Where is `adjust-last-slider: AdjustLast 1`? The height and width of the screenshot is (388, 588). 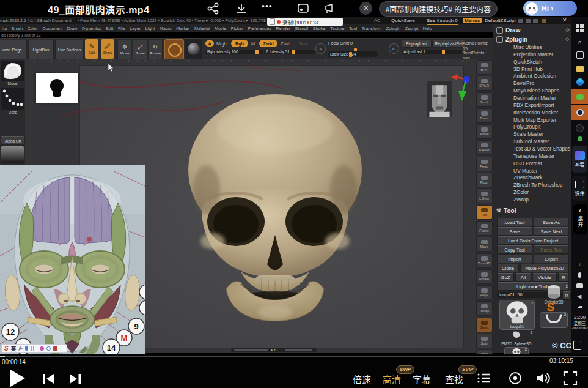 adjust-last-slider: AdjustLast 1 is located at coordinates (432, 52).